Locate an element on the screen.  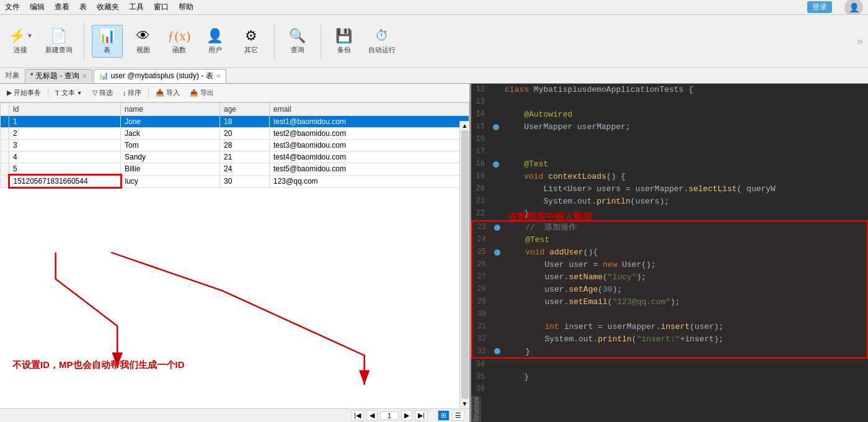
cell-age: 18 is located at coordinates (245, 122).